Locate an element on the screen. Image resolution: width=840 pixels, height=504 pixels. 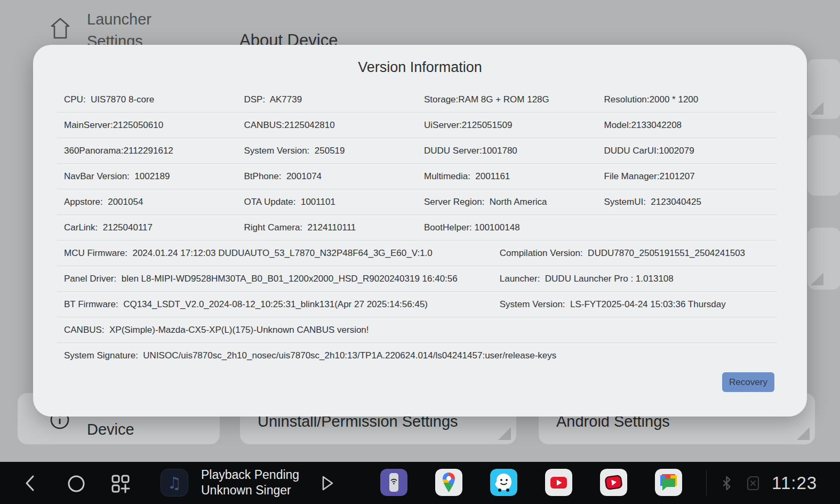
table-row: System Signature: UNISOC/uis7870sc_2h10_… is located at coordinates (417, 356).